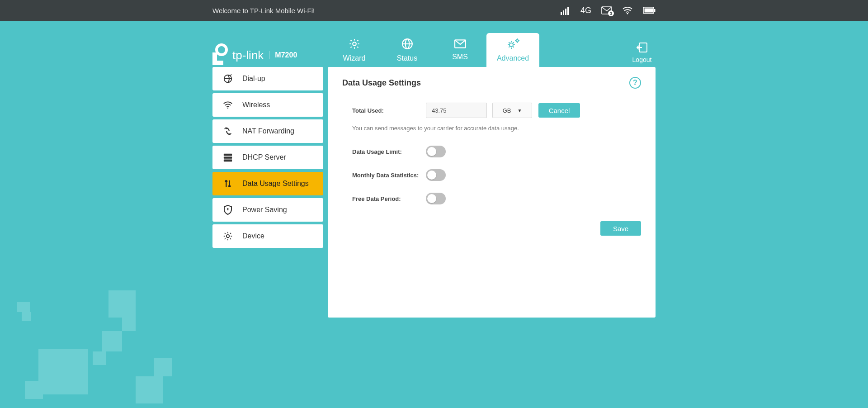 The image size is (868, 408). What do you see at coordinates (384, 176) in the screenshot?
I see `monthly-label: Monthly Data Statistics:` at bounding box center [384, 176].